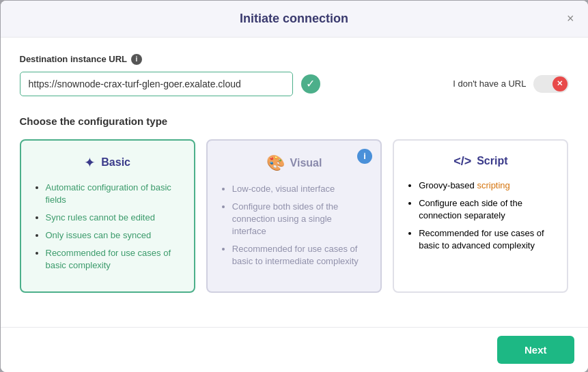 This screenshot has width=588, height=372. What do you see at coordinates (551, 84) in the screenshot?
I see `url-toggle: ✕` at bounding box center [551, 84].